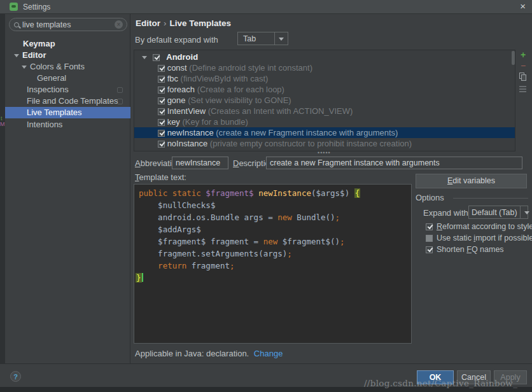 This screenshot has width=532, height=392. What do you see at coordinates (269, 354) in the screenshot?
I see `change-context-link: Change` at bounding box center [269, 354].